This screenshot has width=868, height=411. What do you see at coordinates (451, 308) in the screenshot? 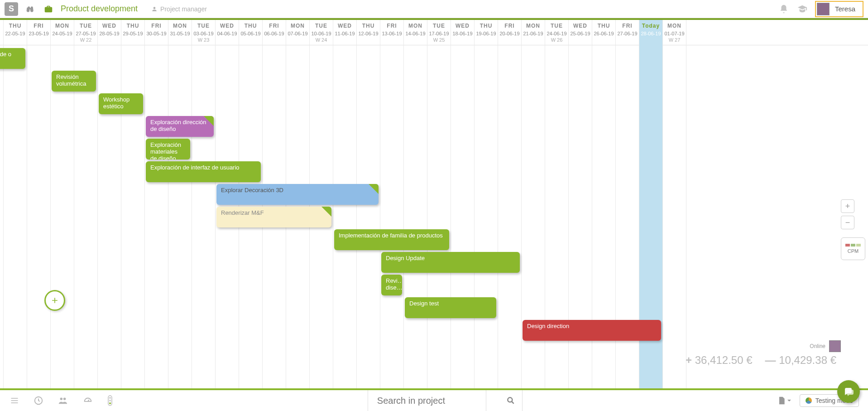
I see `gantt-task: Design test` at bounding box center [451, 308].